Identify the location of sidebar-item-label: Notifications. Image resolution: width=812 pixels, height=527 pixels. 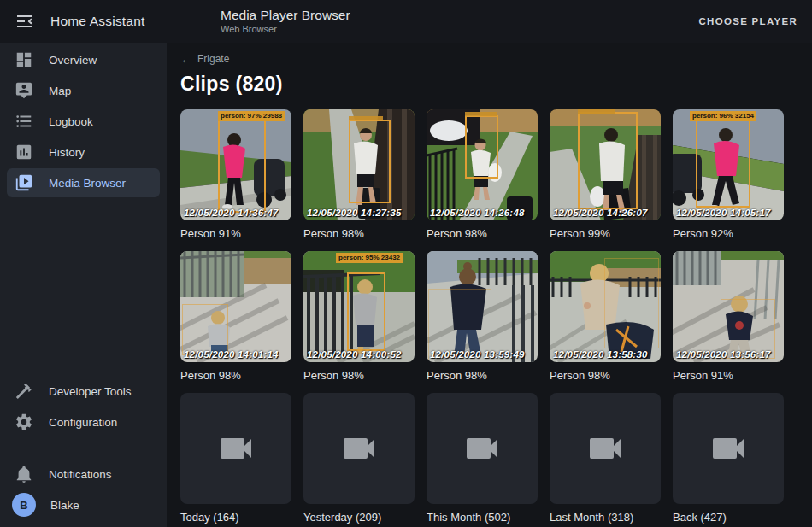
(80, 475).